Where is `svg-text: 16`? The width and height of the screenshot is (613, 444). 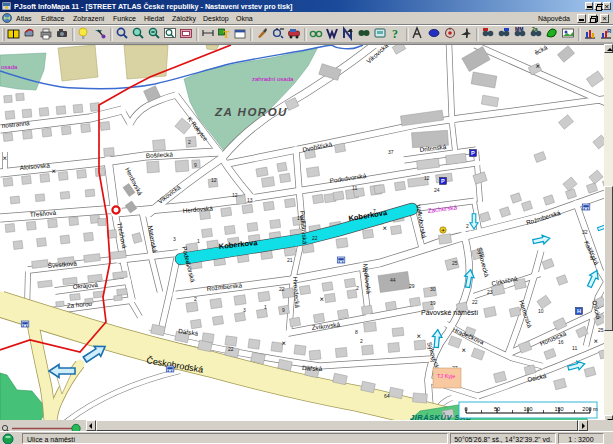 svg-text: 16 is located at coordinates (561, 342).